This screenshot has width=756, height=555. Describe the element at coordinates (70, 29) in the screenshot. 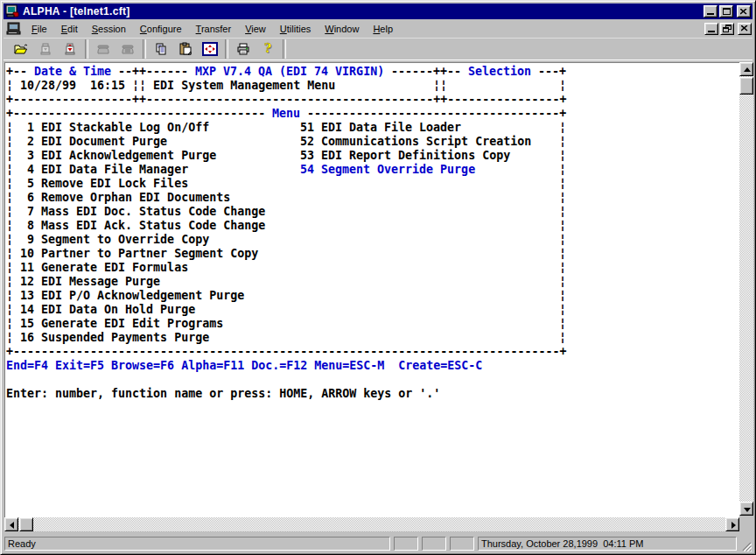

I see `menu-item-edit: Edit` at that location.